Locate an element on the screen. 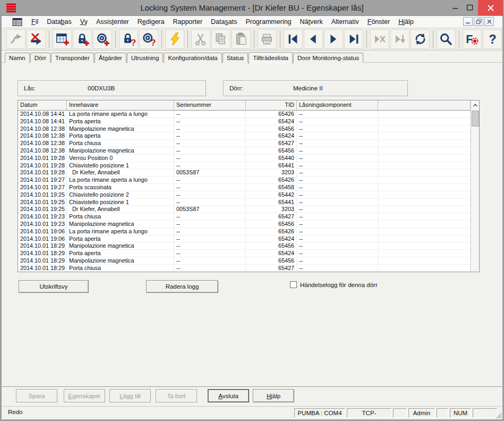 Image resolution: width=504 pixels, height=421 pixels. column-header-innehavare: Innehavare is located at coordinates (121, 105).